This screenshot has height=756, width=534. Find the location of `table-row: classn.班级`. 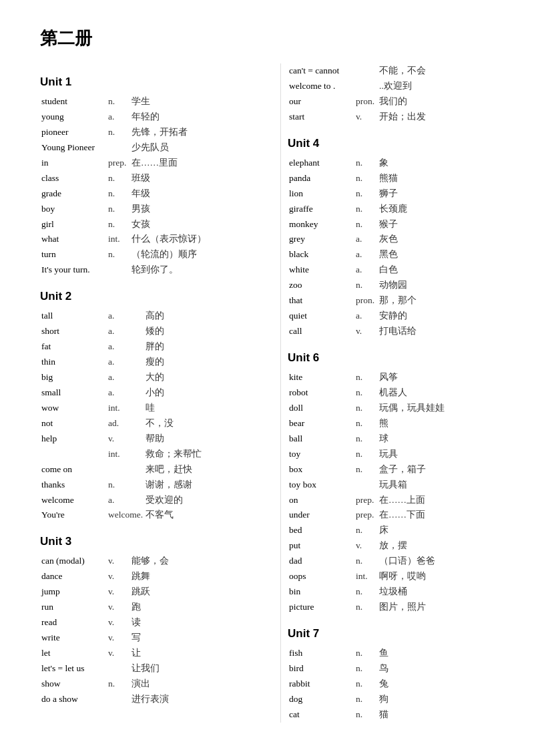

table-row: classn.班级 is located at coordinates (144, 179).